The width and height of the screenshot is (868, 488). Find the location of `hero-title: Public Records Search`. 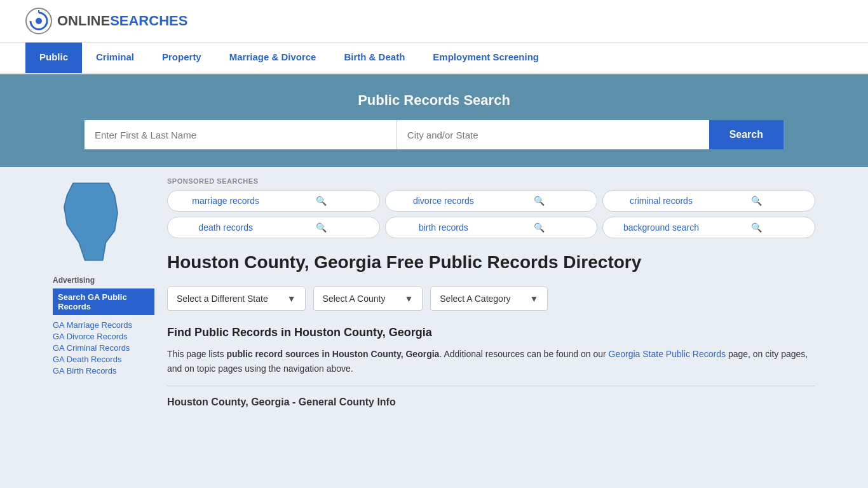

hero-title: Public Records Search is located at coordinates (434, 100).